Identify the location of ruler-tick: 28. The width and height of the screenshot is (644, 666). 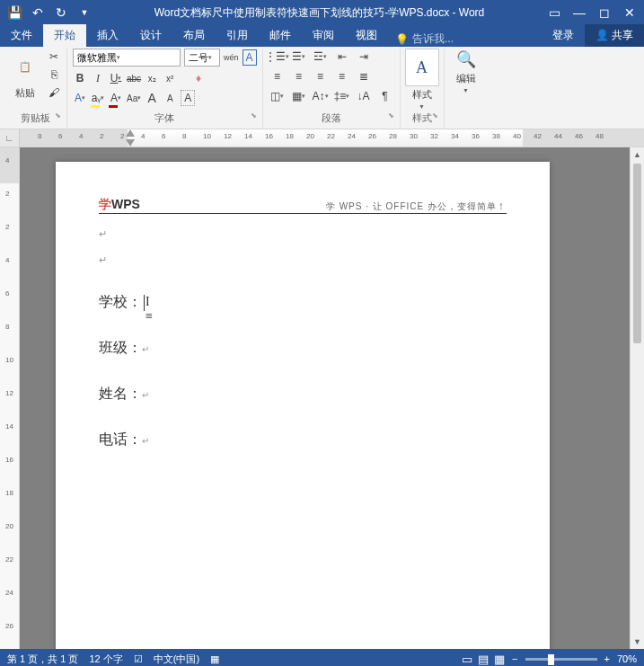
(393, 137).